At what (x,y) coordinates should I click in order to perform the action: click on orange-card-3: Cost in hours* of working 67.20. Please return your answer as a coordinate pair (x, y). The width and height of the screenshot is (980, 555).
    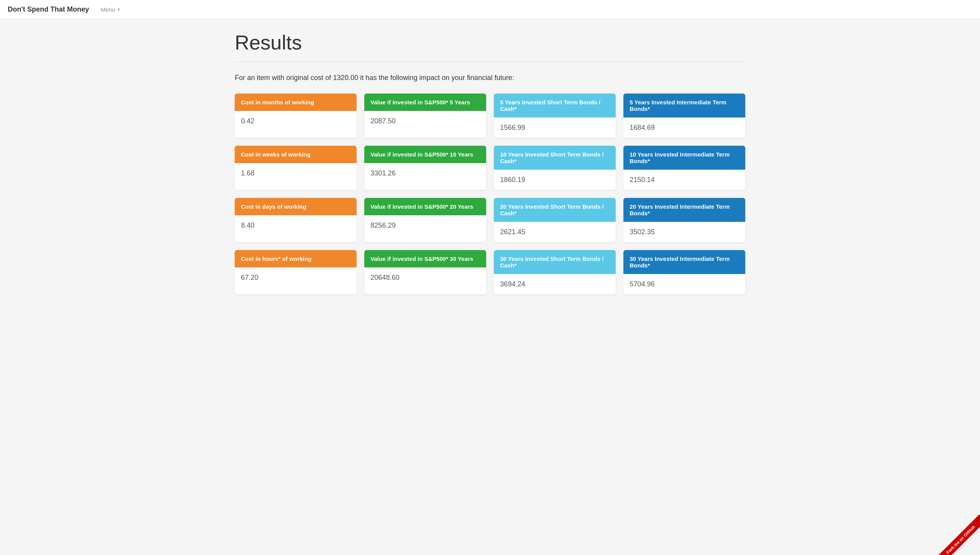
    Looking at the image, I should click on (295, 272).